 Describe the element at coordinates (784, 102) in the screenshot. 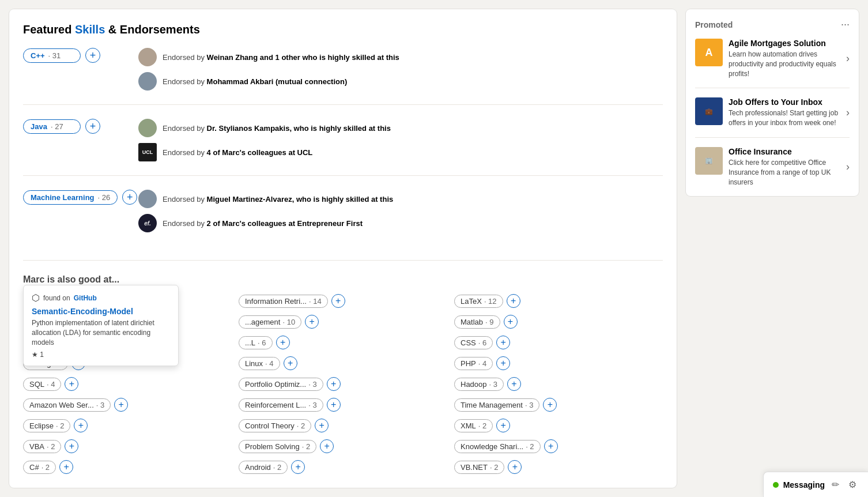

I see `promo-title-joboffers: Job Offers to Your Inbox` at that location.